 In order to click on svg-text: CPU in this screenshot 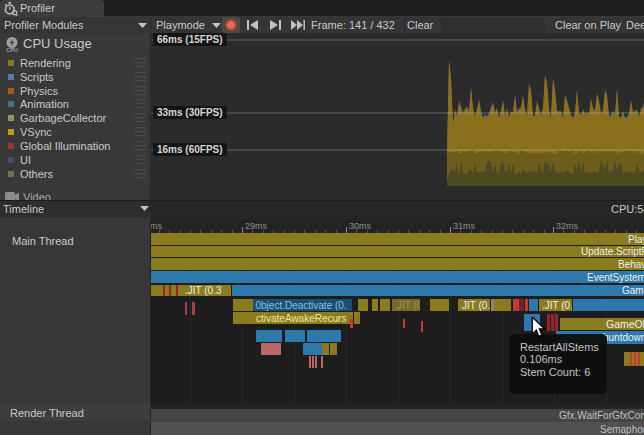, I will do `click(12, 50)`.